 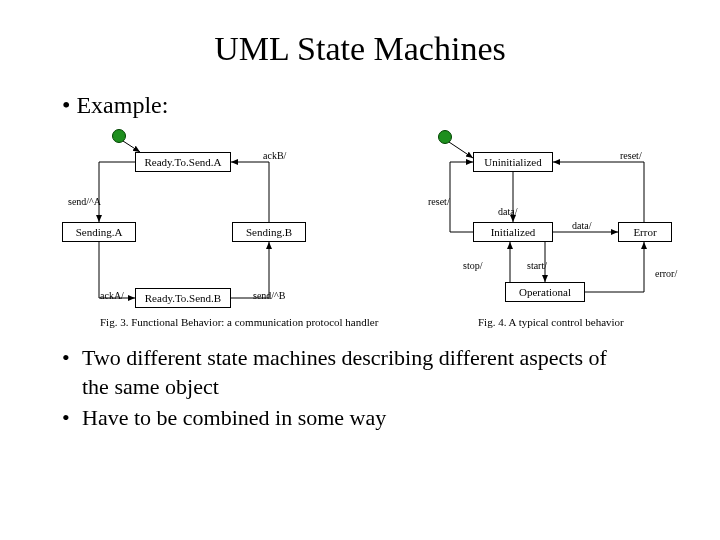 What do you see at coordinates (274, 156) in the screenshot?
I see `label-ackb: ackB/` at bounding box center [274, 156].